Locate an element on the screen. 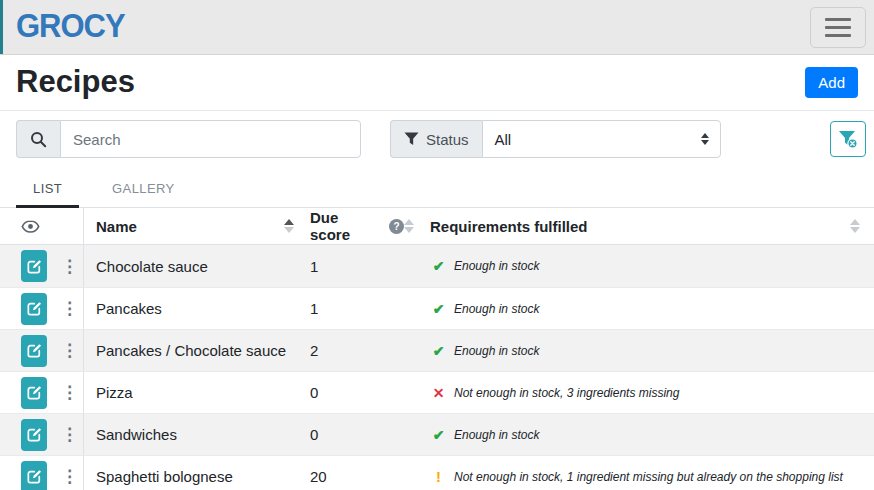  requirements-column-header: Requirements fulfilled is located at coordinates (647, 226).